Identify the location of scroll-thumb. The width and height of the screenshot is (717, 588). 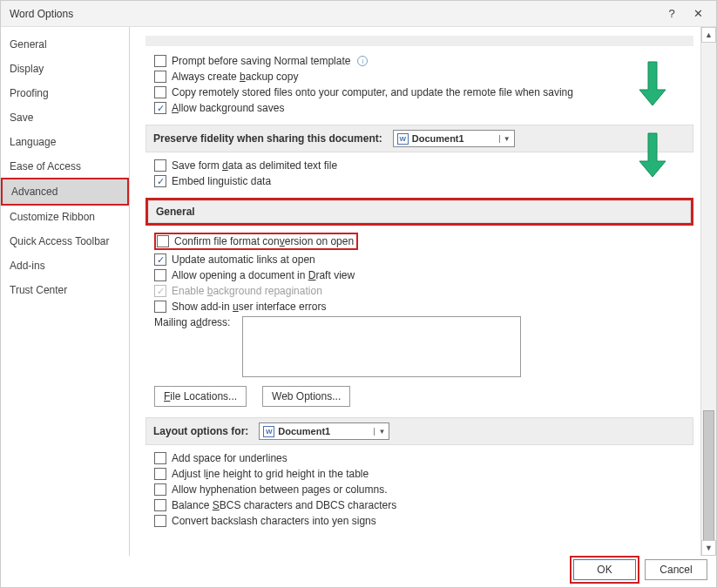
(709, 480).